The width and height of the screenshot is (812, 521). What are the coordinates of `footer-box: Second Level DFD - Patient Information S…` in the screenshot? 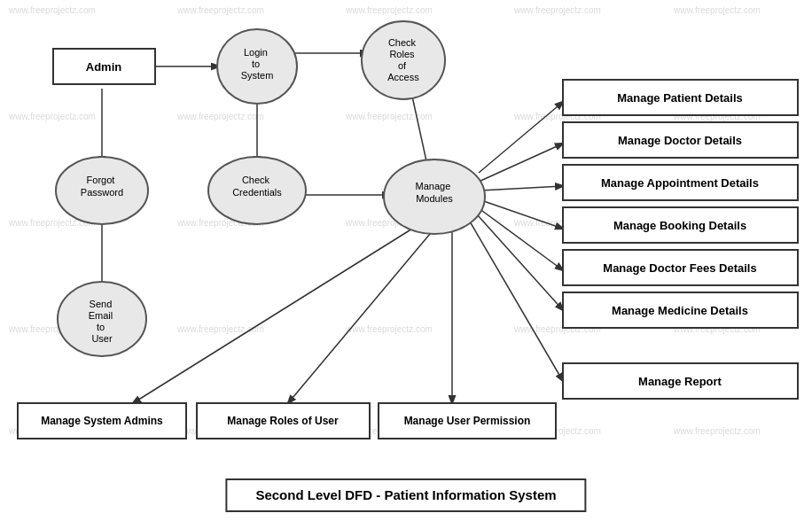 It's located at (406, 495).